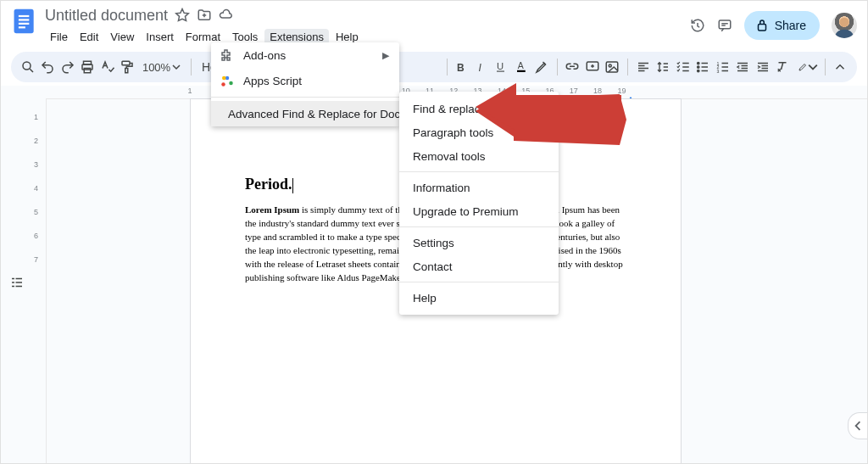 The width and height of the screenshot is (868, 464). What do you see at coordinates (461, 67) in the screenshot?
I see `bold-icon: B` at bounding box center [461, 67].